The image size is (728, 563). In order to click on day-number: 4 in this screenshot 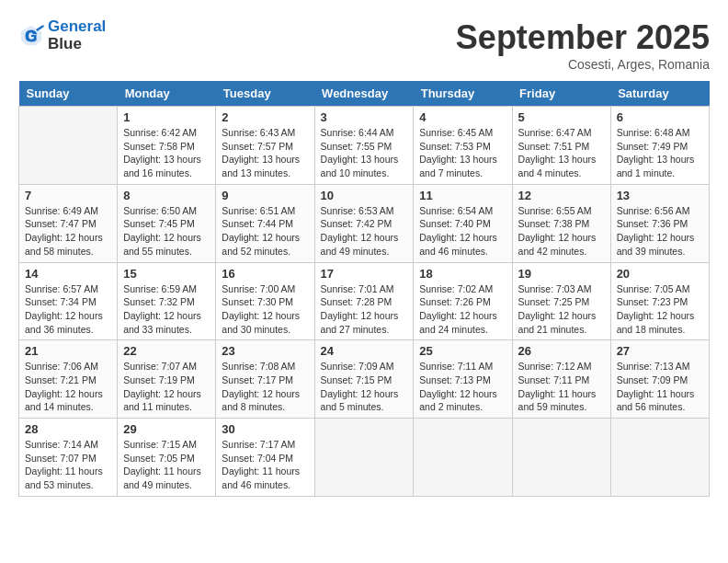, I will do `click(462, 118)`.